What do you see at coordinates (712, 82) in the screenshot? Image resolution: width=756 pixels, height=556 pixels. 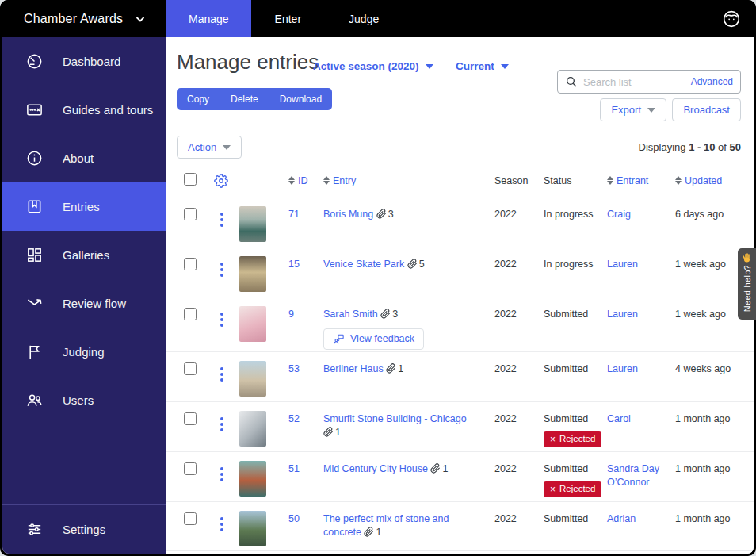 I see `advanced-search-link: Advanced` at bounding box center [712, 82].